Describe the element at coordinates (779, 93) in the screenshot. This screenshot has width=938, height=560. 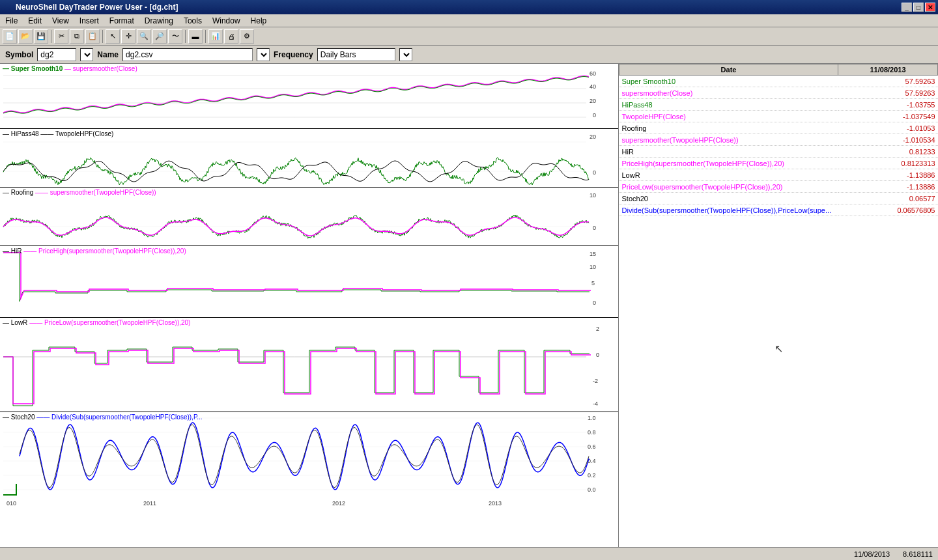
I see `table-row: supersmoother(Close)57.59263` at that location.